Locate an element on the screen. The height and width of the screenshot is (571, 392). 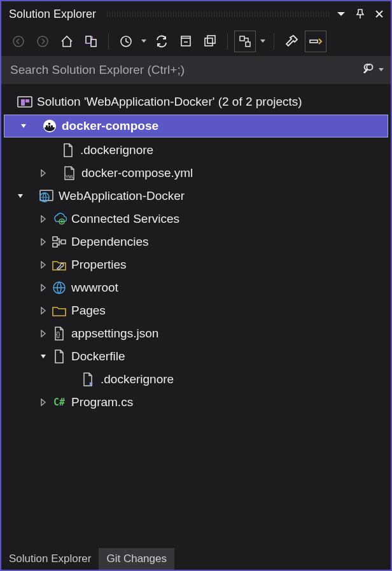
solution-icon is located at coordinates (25, 102).